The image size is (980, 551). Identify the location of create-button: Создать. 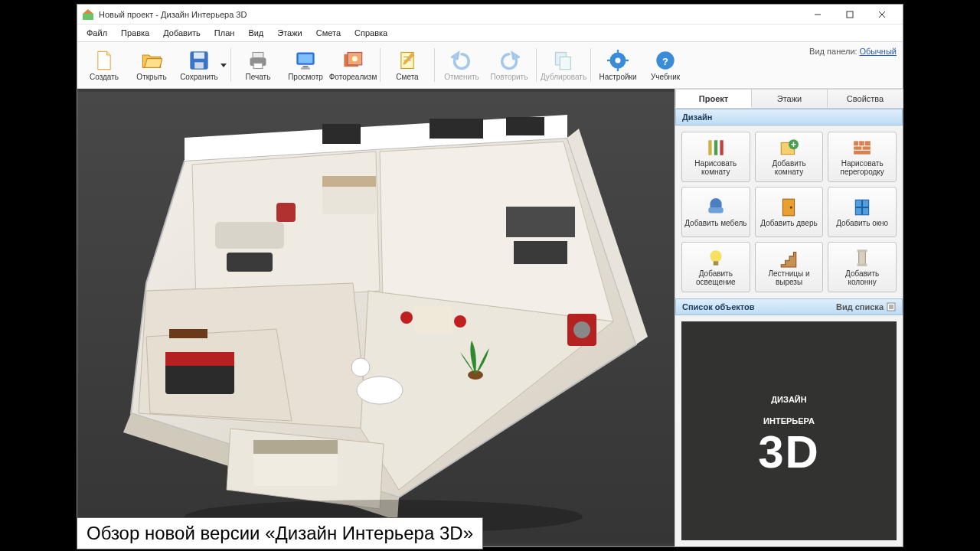
(104, 65).